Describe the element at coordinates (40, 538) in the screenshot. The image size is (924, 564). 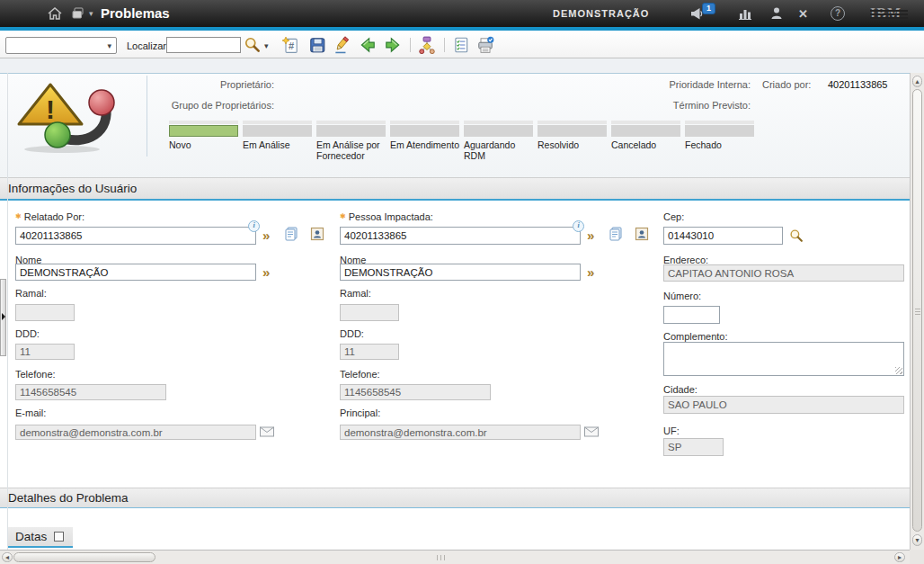
I see `datas-subsection-header: Datas` at that location.